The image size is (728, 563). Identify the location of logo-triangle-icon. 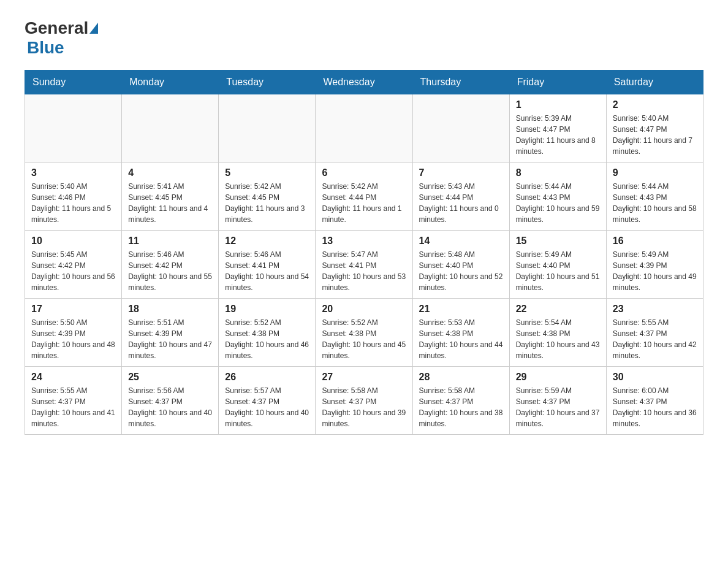
(94, 28).